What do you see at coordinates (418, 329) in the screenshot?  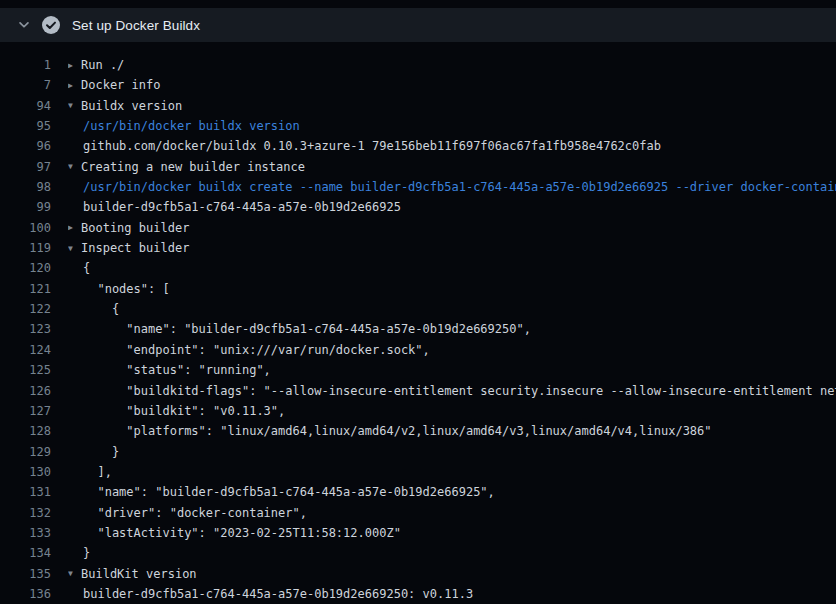 I see `log-line: 123 "name": "builder-d9cfb5a1-c764-445a-…` at bounding box center [418, 329].